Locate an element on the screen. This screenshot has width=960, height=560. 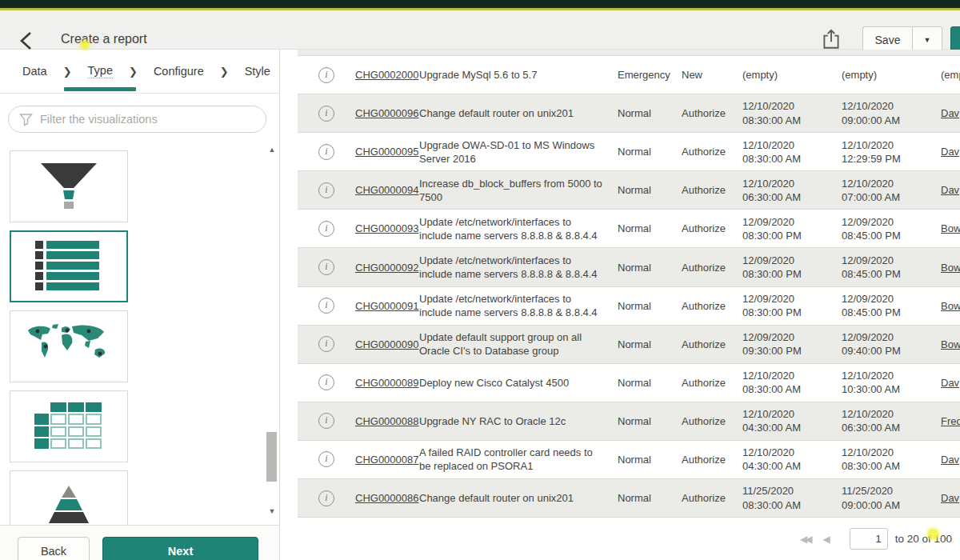
pivot-table-icon is located at coordinates (69, 426).